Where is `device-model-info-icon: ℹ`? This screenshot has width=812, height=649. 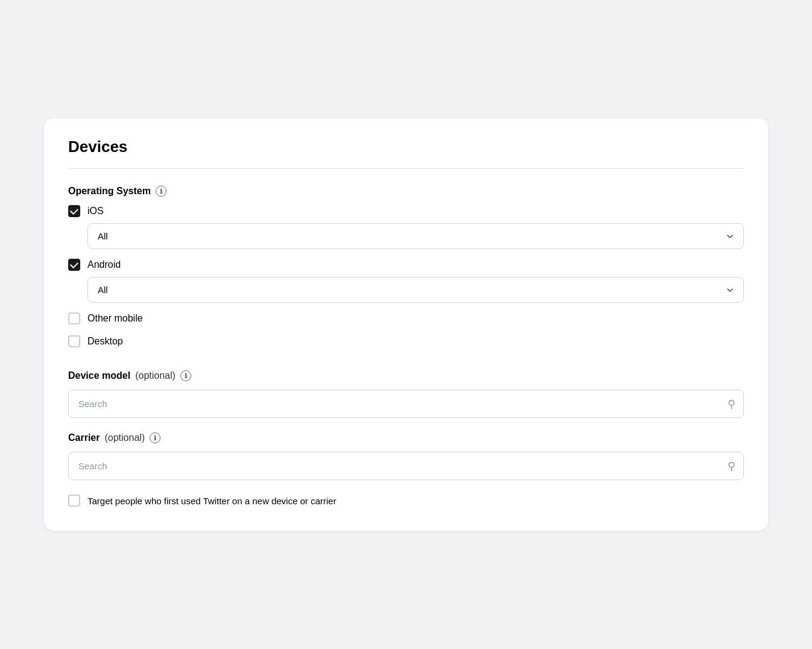 device-model-info-icon: ℹ is located at coordinates (186, 376).